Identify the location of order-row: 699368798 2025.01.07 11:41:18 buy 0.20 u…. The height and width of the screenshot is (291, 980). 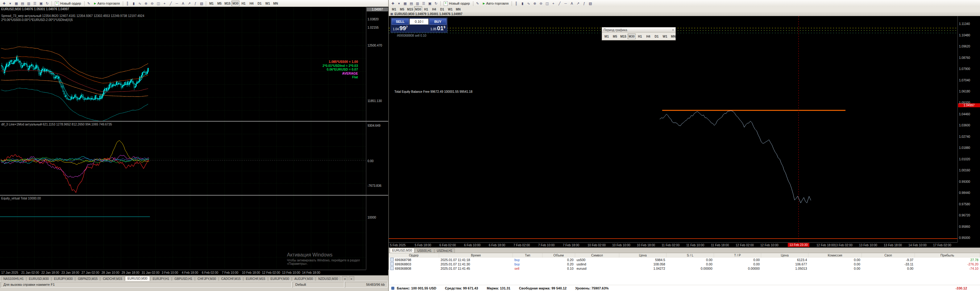
(684, 260).